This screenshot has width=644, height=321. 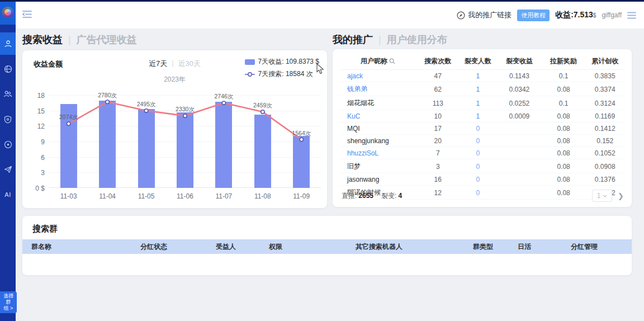 What do you see at coordinates (392, 62) in the screenshot?
I see `search-icon` at bounding box center [392, 62].